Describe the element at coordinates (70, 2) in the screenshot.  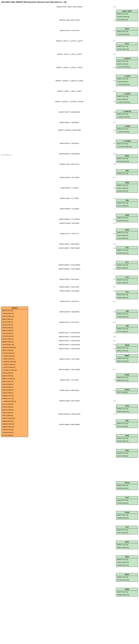
I see `page-title: SAP ABAP table VBKDPO {SD Document: Busi…` at that location.